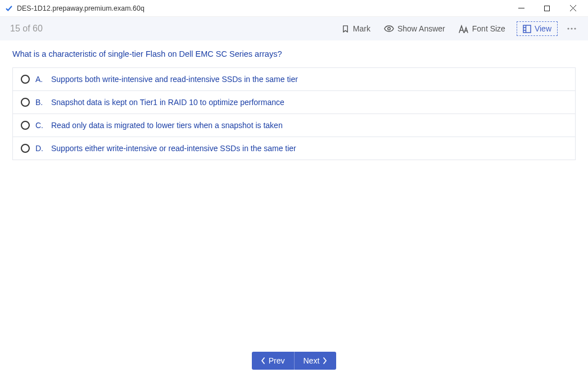 Image resolution: width=588 pixels, height=377 pixels. I want to click on window-close, so click(573, 8).